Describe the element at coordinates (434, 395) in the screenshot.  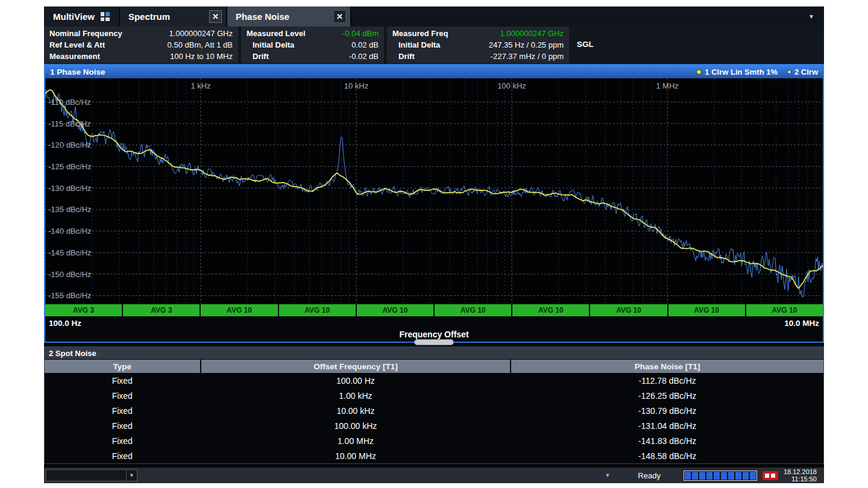
I see `spot-noise-row: Fixed1.00 kHz-126.25 dBc/Hz` at that location.